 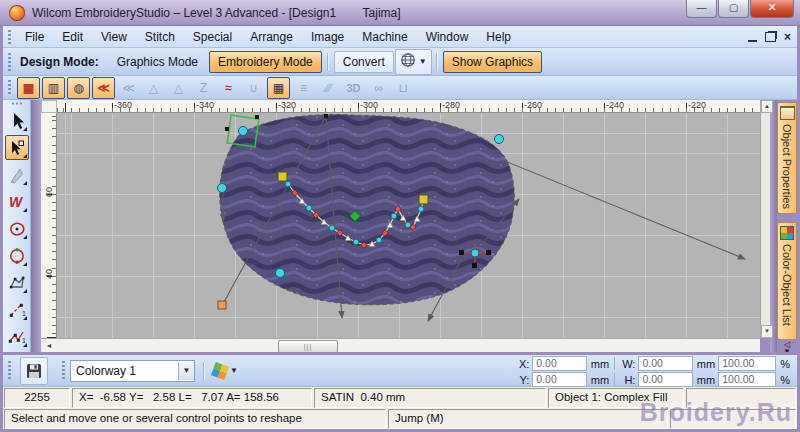 I want to click on polyline-tool: 1, so click(x=17, y=336).